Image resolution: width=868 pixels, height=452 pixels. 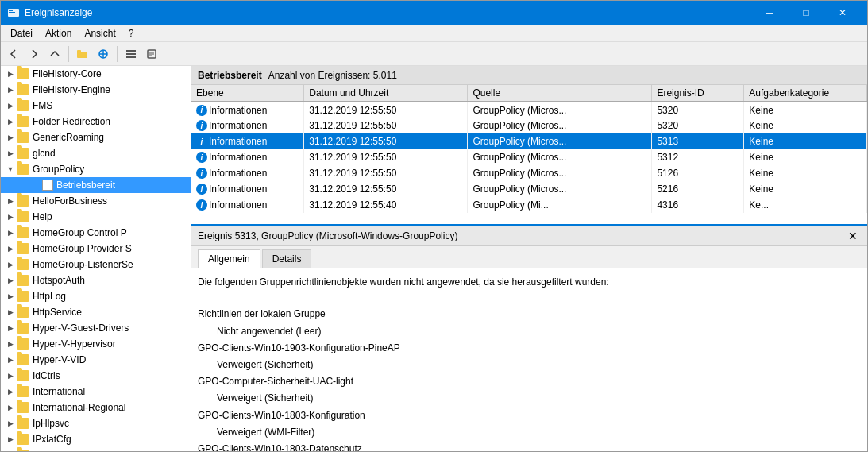 What do you see at coordinates (805, 141) in the screenshot?
I see `cell-category-2: Keine` at bounding box center [805, 141].